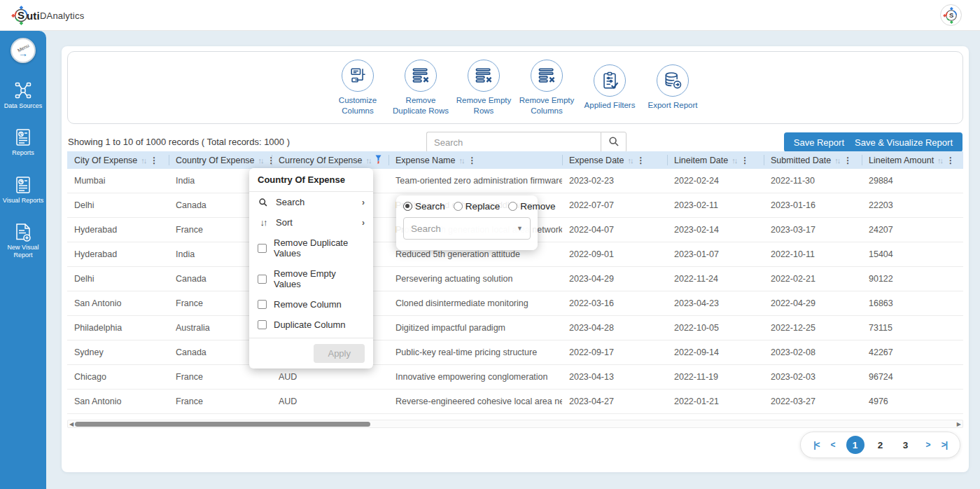 This screenshot has height=489, width=980. Describe the element at coordinates (813, 352) in the screenshot. I see `table-cell: 2023-02-08` at that location.